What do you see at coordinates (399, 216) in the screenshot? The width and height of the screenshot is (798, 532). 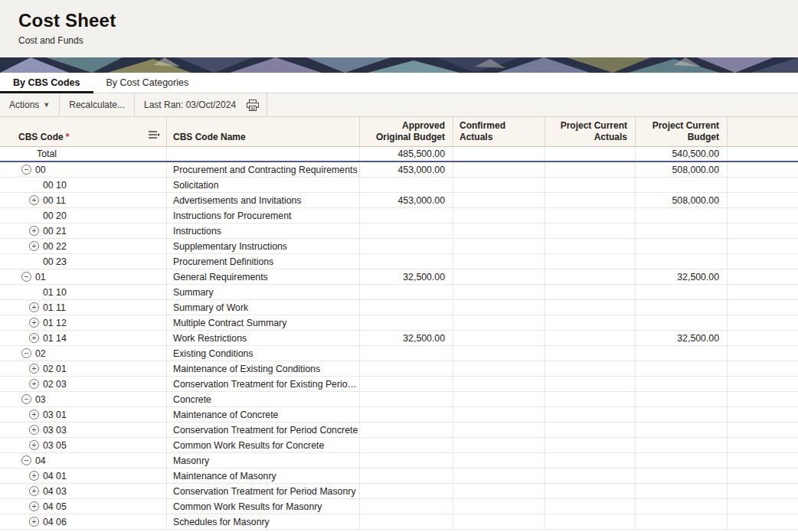 I see `table-row: 00 20Instructions for Procurement` at bounding box center [399, 216].